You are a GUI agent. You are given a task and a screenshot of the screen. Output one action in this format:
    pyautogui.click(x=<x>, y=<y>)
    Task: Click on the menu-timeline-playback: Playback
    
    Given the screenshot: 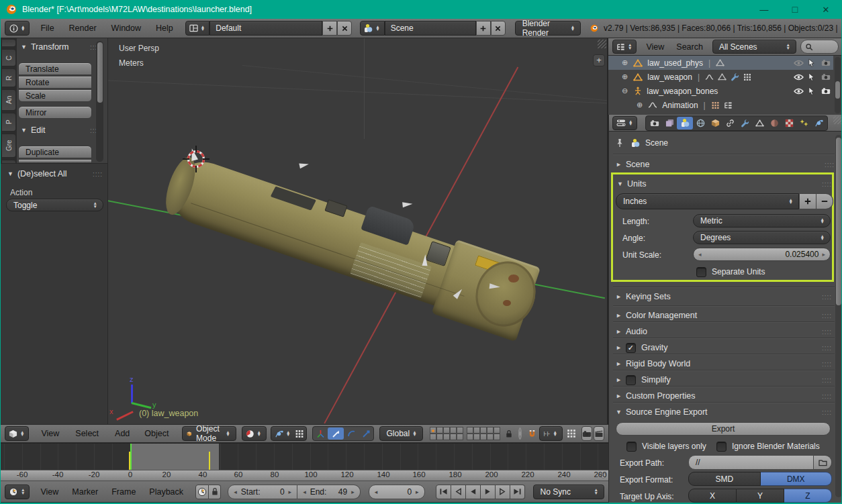 What is the action you would take?
    pyautogui.click(x=167, y=492)
    